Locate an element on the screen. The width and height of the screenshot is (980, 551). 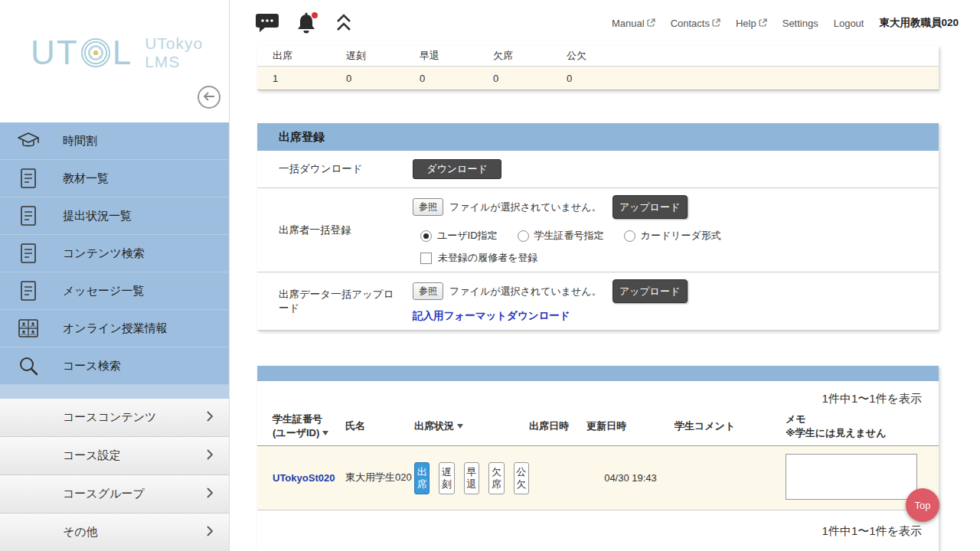
header-memo: メモ ※学生には見えません is located at coordinates (862, 425).